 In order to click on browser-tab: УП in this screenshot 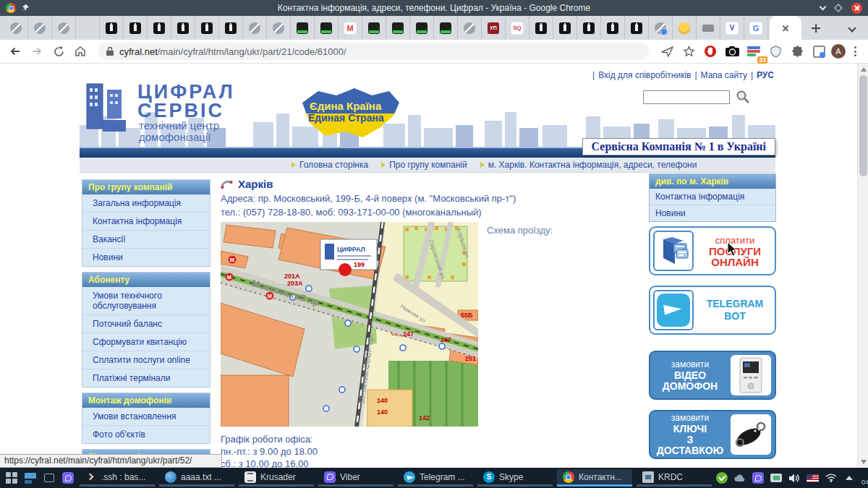, I will do `click(493, 27)`.